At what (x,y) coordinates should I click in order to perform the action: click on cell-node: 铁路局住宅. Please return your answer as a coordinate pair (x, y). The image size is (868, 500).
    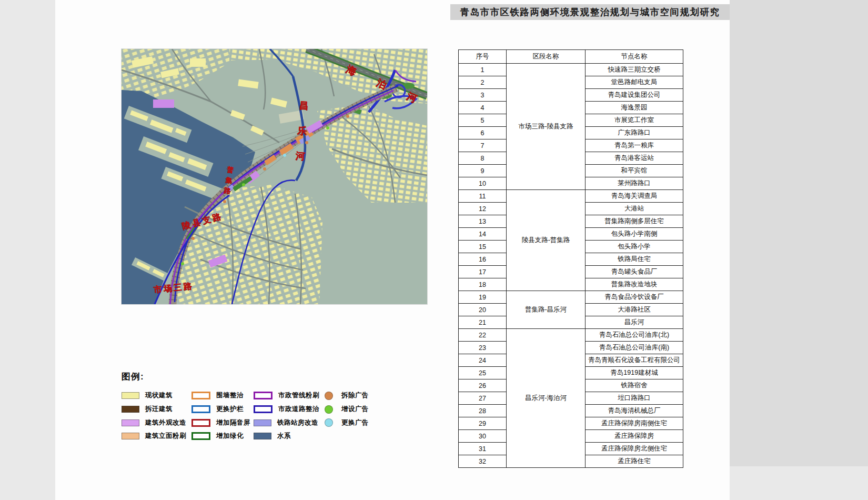
    Looking at the image, I should click on (634, 259).